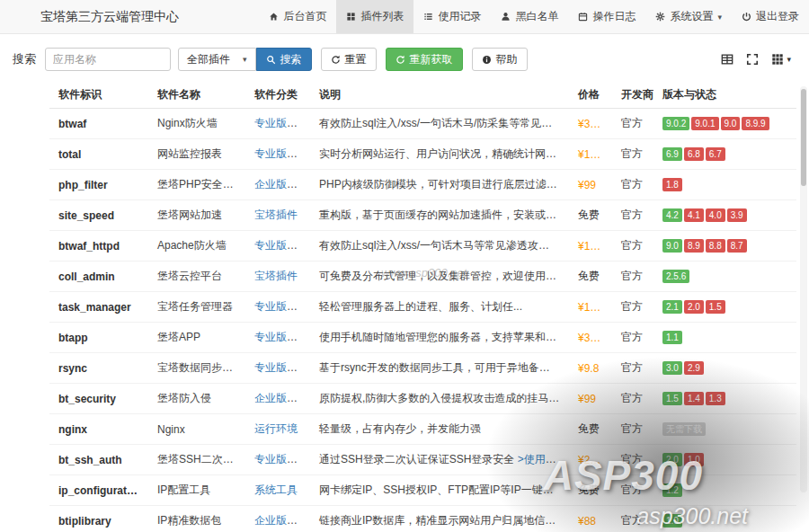  What do you see at coordinates (582, 16) in the screenshot?
I see `logs-icon` at bounding box center [582, 16].